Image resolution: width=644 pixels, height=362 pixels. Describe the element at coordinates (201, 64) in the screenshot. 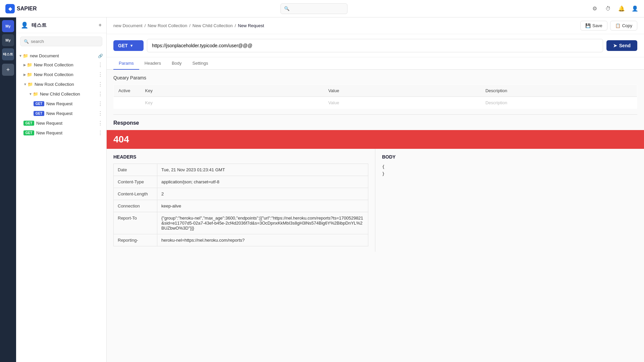

I see `tab-settings: Settings` at that location.